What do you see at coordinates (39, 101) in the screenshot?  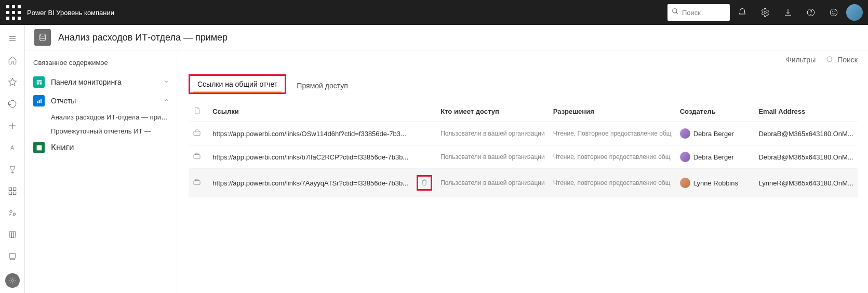 I see `report-icon` at bounding box center [39, 101].